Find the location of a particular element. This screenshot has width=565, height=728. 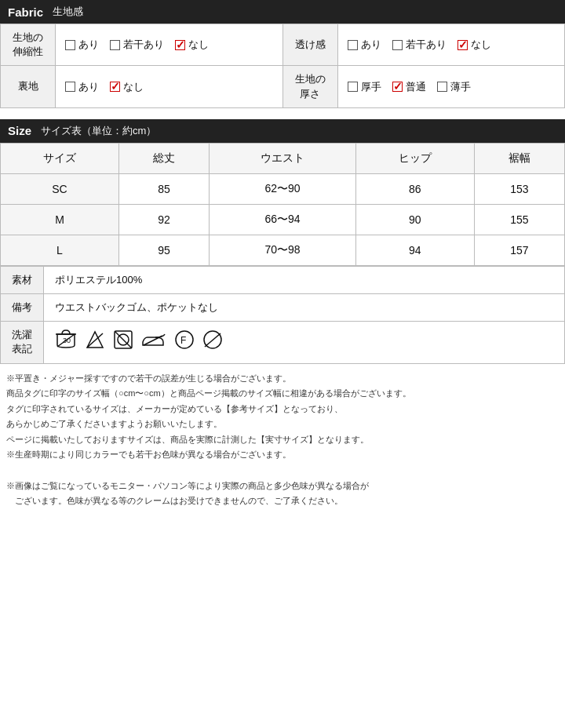

footer-note-line: あらかじめご了承くださいますようお願いいたします。 is located at coordinates (282, 424).